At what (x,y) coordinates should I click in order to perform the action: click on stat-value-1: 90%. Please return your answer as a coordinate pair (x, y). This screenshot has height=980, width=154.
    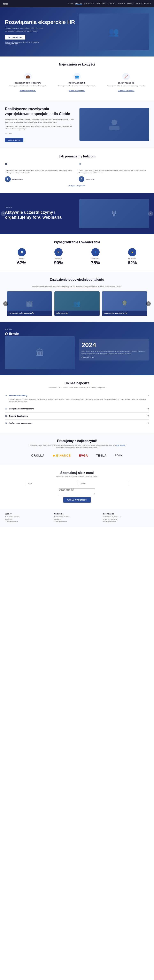
    Looking at the image, I should click on (59, 263).